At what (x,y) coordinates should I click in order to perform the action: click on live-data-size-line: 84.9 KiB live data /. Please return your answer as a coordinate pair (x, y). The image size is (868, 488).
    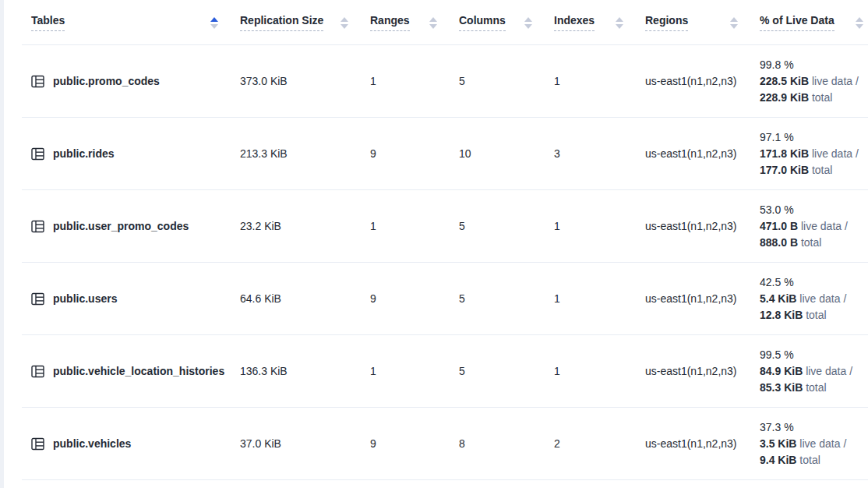
    Looking at the image, I should click on (806, 371).